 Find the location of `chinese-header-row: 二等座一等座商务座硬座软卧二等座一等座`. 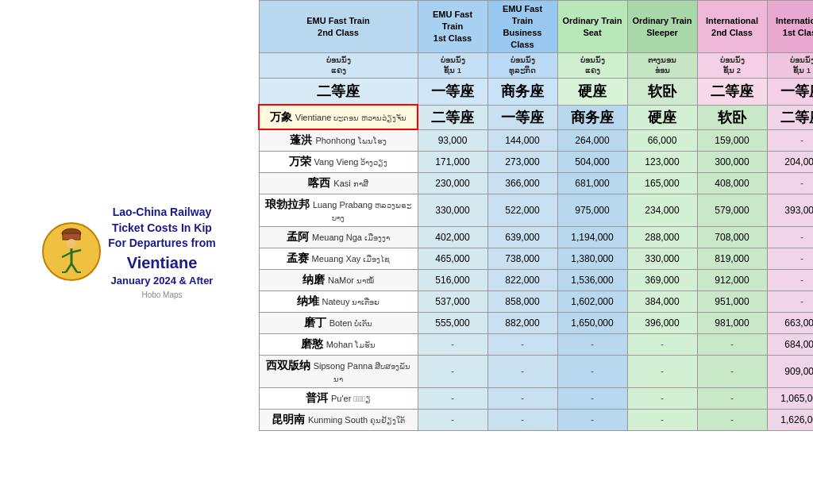

chinese-header-row: 二等座一等座商务座硬座软卧二等座一等座 is located at coordinates (536, 92).